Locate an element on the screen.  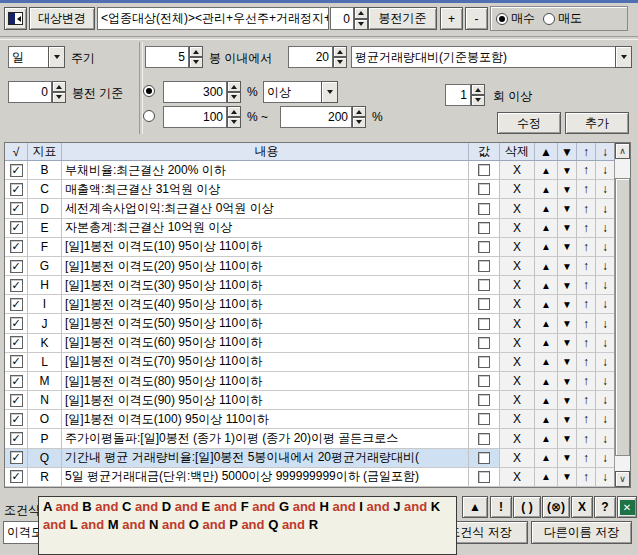
row-content: [일]1봉전 이격도(10) 95이상 110이하 is located at coordinates (266, 248).